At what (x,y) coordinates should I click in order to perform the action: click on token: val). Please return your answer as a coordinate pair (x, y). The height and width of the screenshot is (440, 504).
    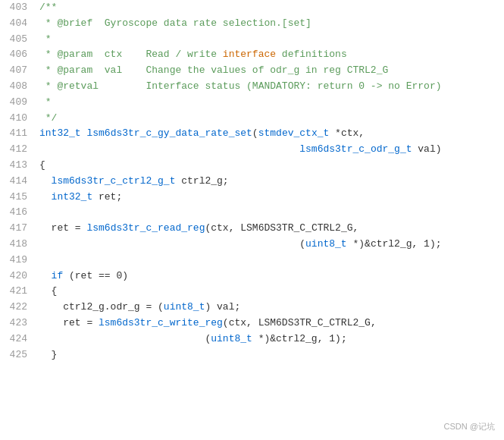
    Looking at the image, I should click on (427, 149).